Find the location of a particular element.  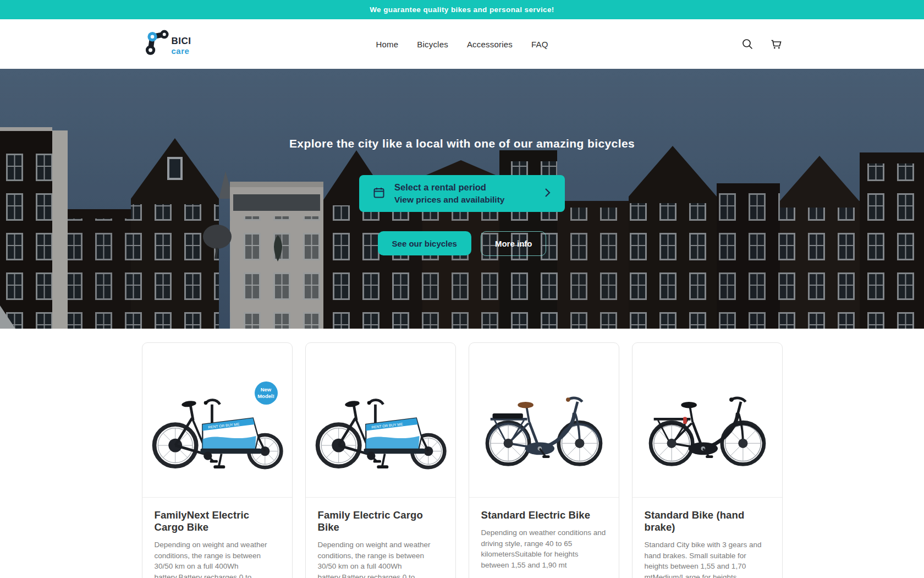

main-nav: Home Bicycles Accessories FAQ is located at coordinates (462, 44).